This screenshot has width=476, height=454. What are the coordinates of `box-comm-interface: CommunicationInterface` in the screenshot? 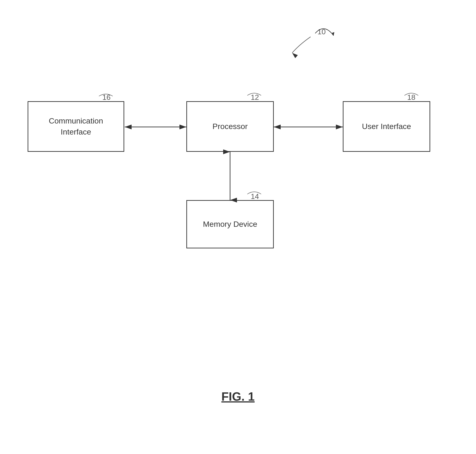 It's located at (76, 126).